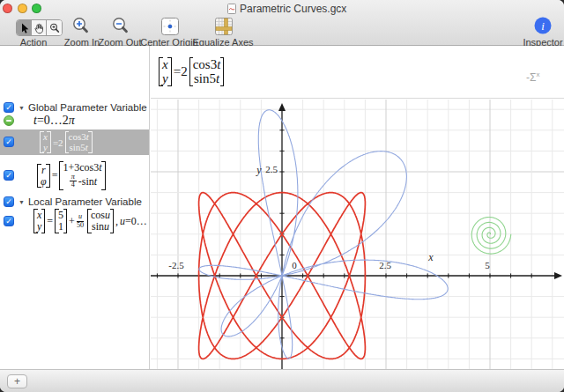 Image resolution: width=564 pixels, height=392 pixels. What do you see at coordinates (170, 26) in the screenshot?
I see `center-origin-button` at bounding box center [170, 26].